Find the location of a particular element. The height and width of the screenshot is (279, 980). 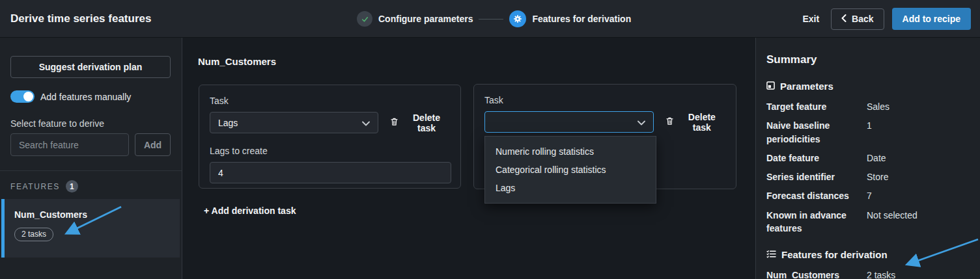

header: Derive time series features Configure pa… is located at coordinates (490, 19).